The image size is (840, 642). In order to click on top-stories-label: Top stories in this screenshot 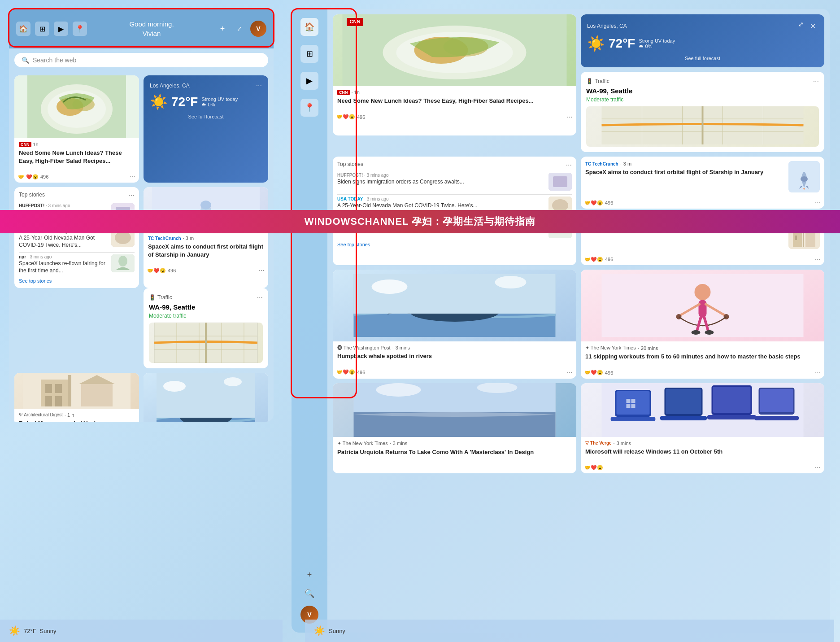, I will do `click(32, 196)`.